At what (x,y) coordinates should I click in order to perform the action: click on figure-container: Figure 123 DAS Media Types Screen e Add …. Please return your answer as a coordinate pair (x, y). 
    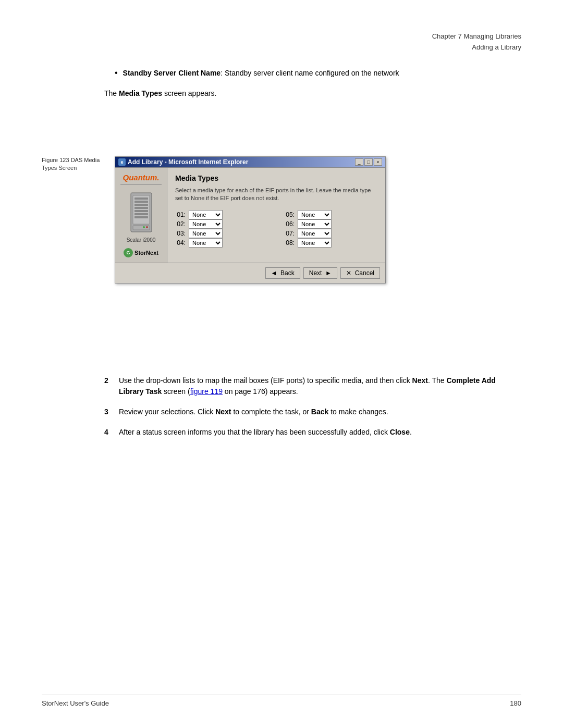
    Looking at the image, I should click on (282, 220).